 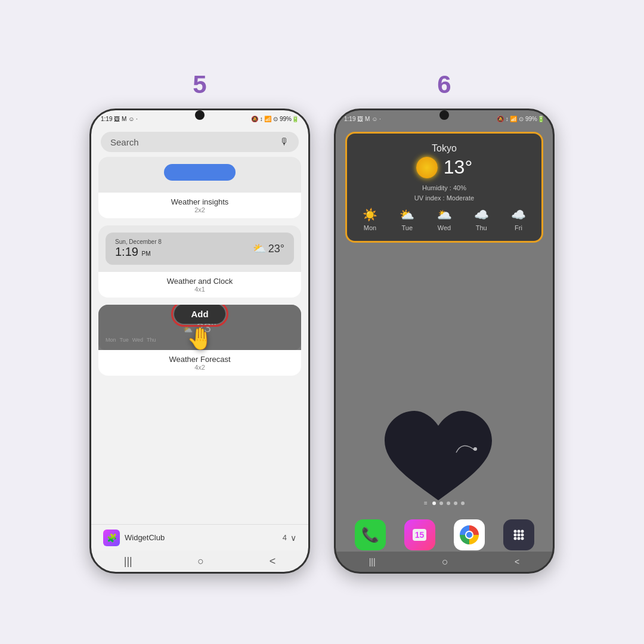 I want to click on status-icons-6: 🔕 ↕ 📶 ⊙ 99%🔋, so click(x=521, y=119).